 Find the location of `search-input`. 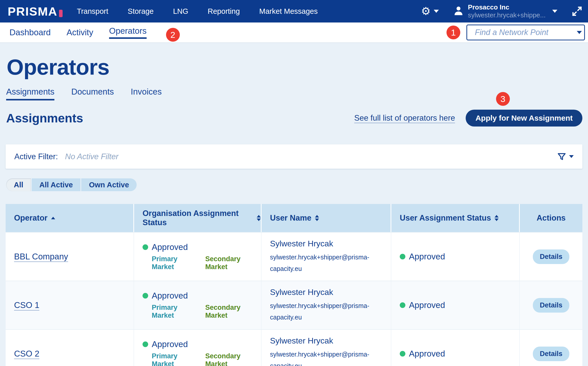

search-input is located at coordinates (526, 32).